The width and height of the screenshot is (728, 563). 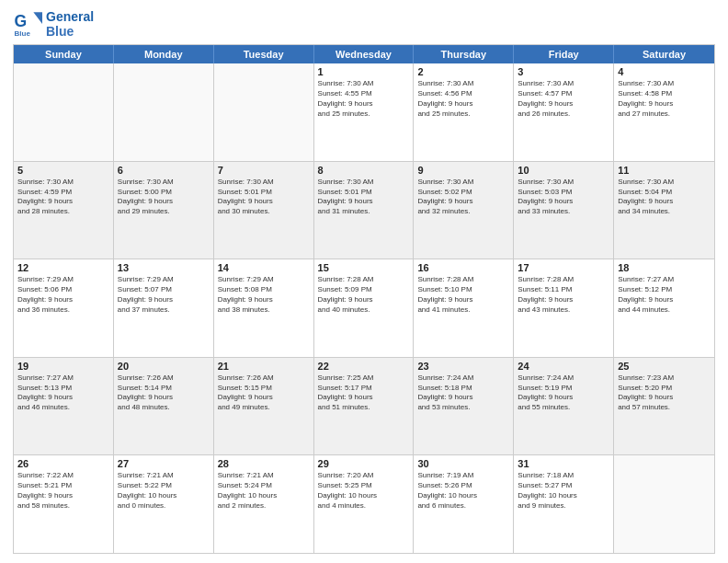 What do you see at coordinates (164, 211) in the screenshot?
I see `cal-cell: 6Sunrise: 7:30 AM Sunset: 5:00 PM Daylig…` at bounding box center [164, 211].